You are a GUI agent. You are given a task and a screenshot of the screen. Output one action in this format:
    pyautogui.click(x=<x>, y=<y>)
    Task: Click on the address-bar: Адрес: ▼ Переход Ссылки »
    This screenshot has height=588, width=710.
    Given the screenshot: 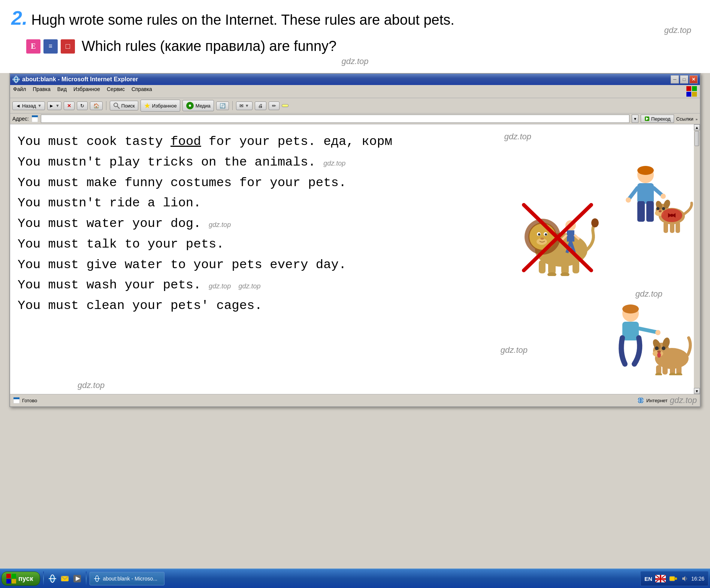 What is the action you would take?
    pyautogui.click(x=355, y=119)
    